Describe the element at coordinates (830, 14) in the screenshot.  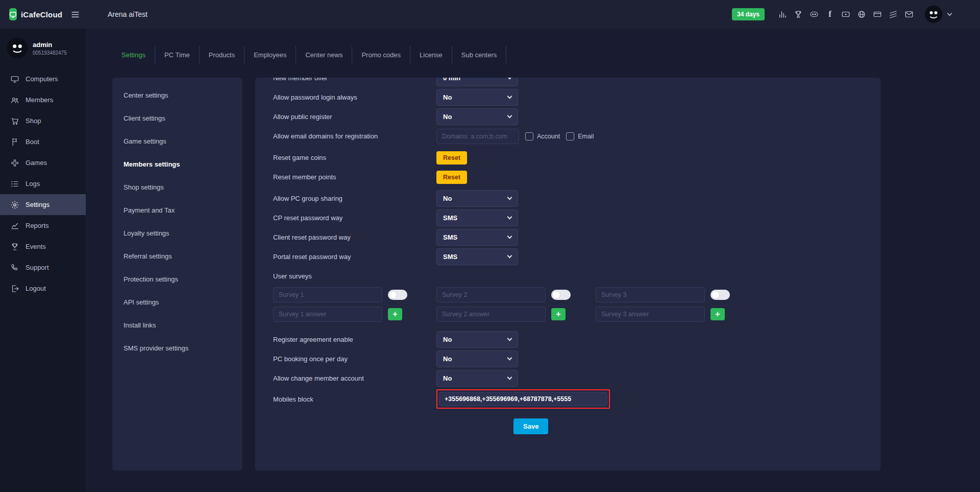
I see `facebook-icon: f` at that location.